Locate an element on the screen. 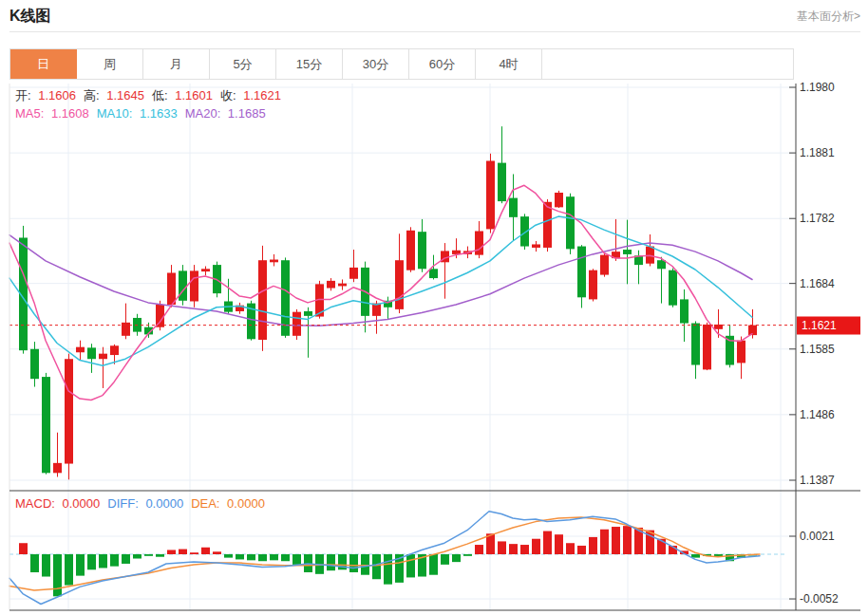 The height and width of the screenshot is (615, 868). legend-item: MACD: 0.0000 is located at coordinates (59, 503).